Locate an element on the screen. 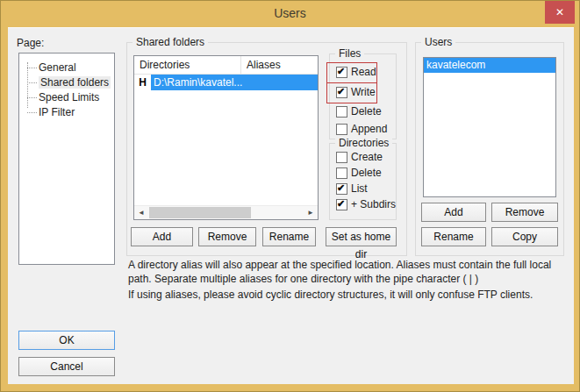 The image size is (580, 392). user-list-item: kavatelecom is located at coordinates (490, 65).